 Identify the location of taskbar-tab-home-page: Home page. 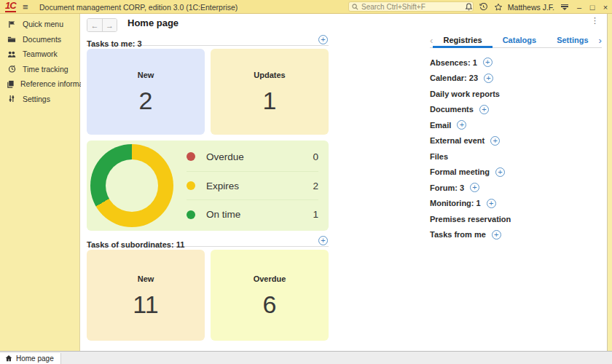
(31, 358).